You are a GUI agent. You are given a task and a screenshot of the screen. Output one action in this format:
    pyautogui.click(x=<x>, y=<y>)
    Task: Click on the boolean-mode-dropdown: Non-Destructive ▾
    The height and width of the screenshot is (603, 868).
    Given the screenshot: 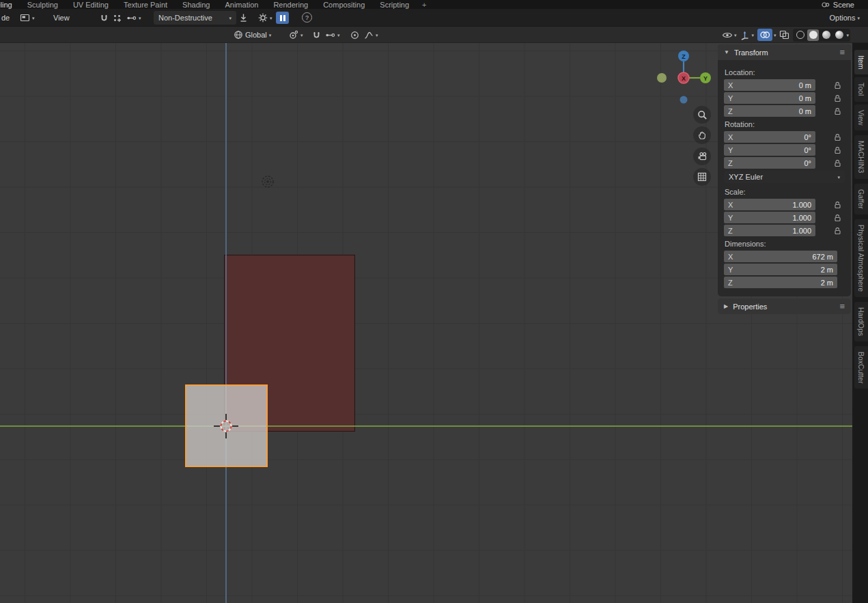 What is the action you would take?
    pyautogui.click(x=195, y=18)
    